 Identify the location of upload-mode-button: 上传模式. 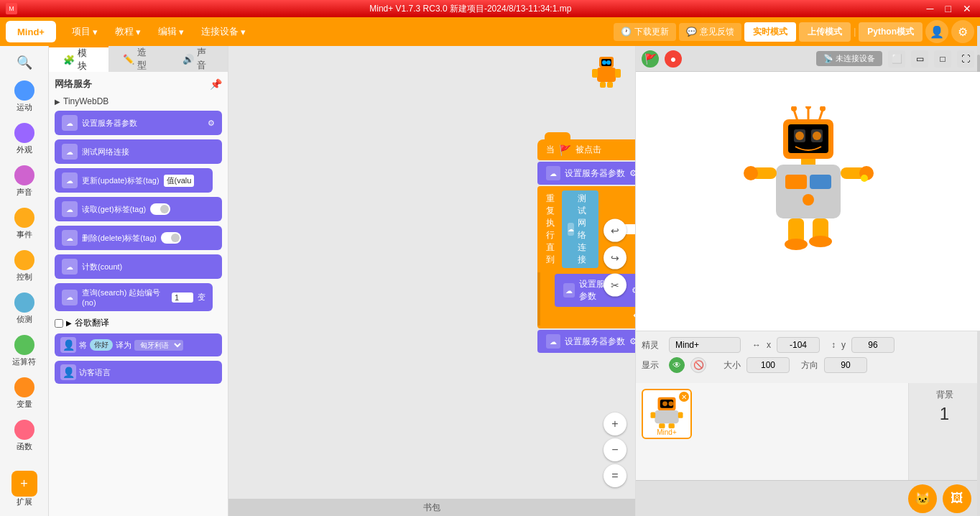
(825, 32).